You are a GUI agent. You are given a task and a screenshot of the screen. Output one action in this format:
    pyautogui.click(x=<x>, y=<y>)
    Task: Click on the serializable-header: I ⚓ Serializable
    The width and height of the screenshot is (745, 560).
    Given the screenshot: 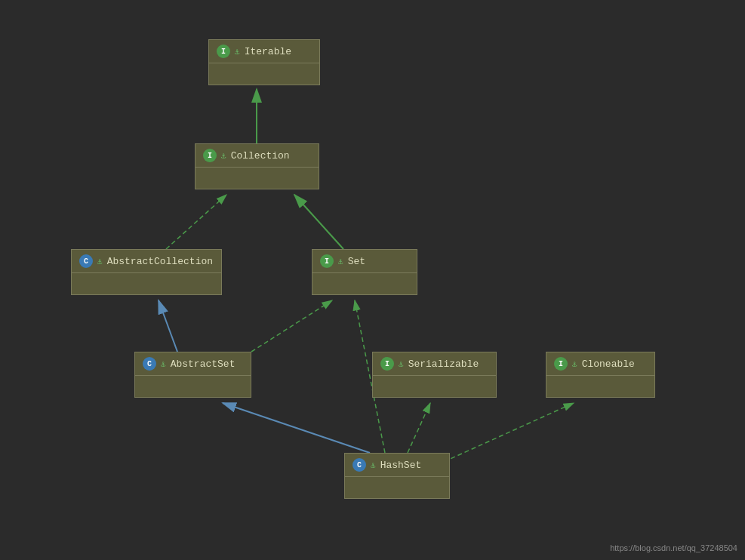 What is the action you would take?
    pyautogui.click(x=435, y=364)
    